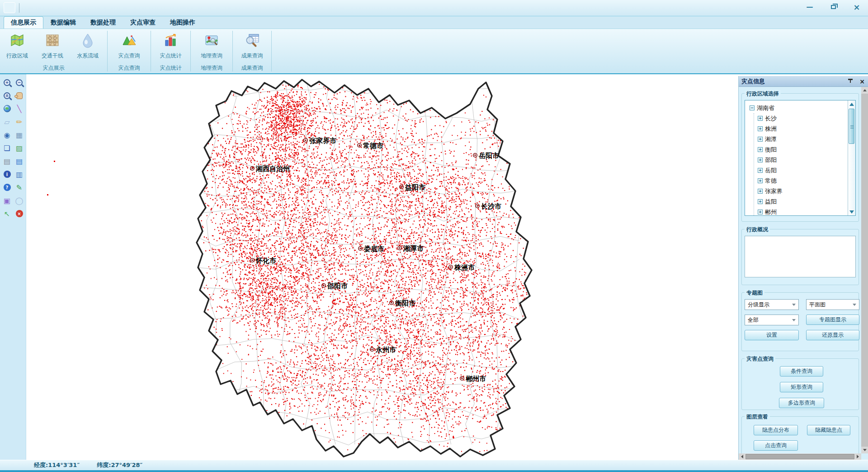 The width and height of the screenshot is (868, 472). Describe the element at coordinates (800, 457) in the screenshot. I see `panel-horizontal-scrollbar` at that location.